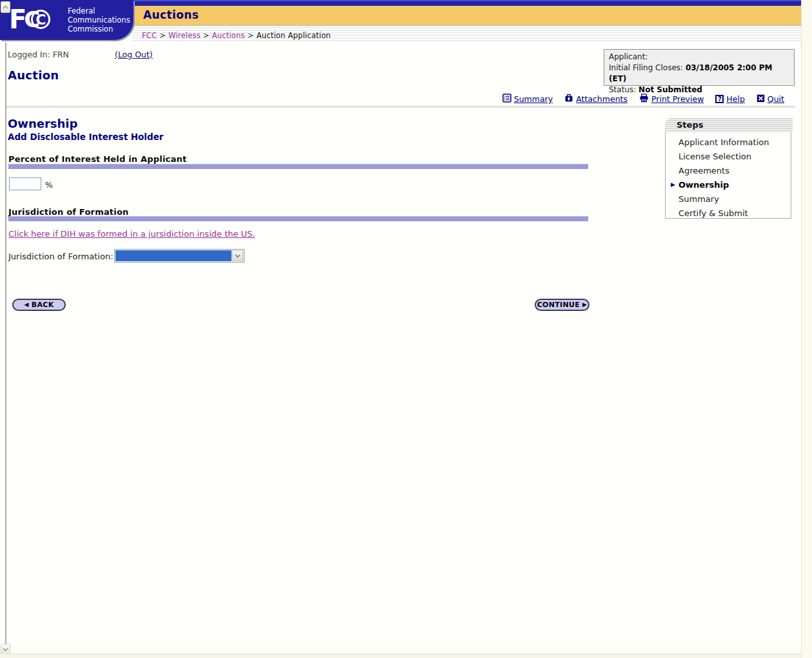 This screenshot has height=658, width=812. What do you see at coordinates (6, 348) in the screenshot?
I see `left-page-border` at bounding box center [6, 348].